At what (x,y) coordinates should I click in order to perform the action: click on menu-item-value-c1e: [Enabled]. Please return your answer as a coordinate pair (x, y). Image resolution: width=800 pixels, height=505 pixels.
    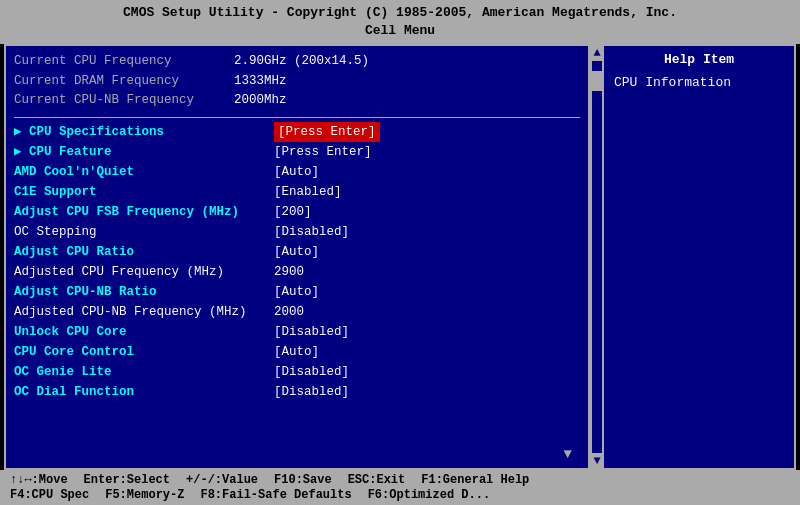
    Looking at the image, I should click on (308, 192).